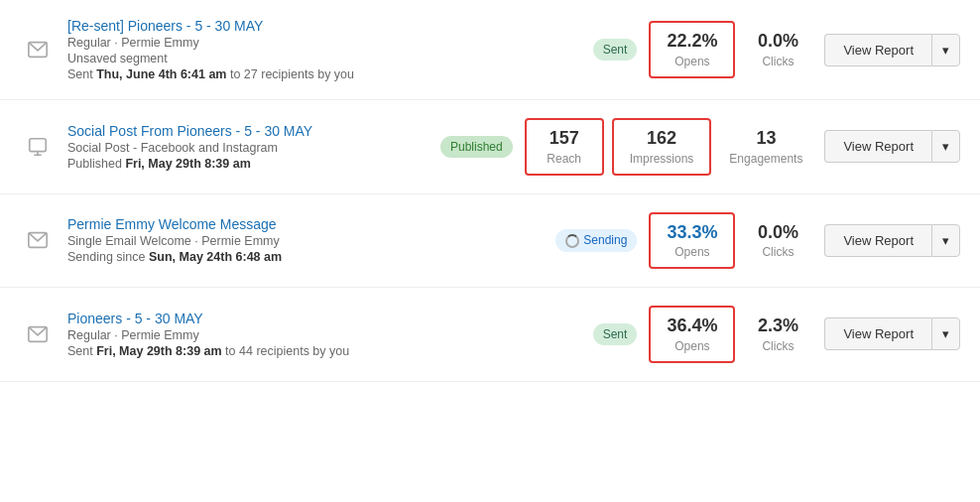 The image size is (980, 502). Describe the element at coordinates (324, 26) in the screenshot. I see `campaign-title: [Re-sent] Pioneers - 5 - 30 MAY` at that location.